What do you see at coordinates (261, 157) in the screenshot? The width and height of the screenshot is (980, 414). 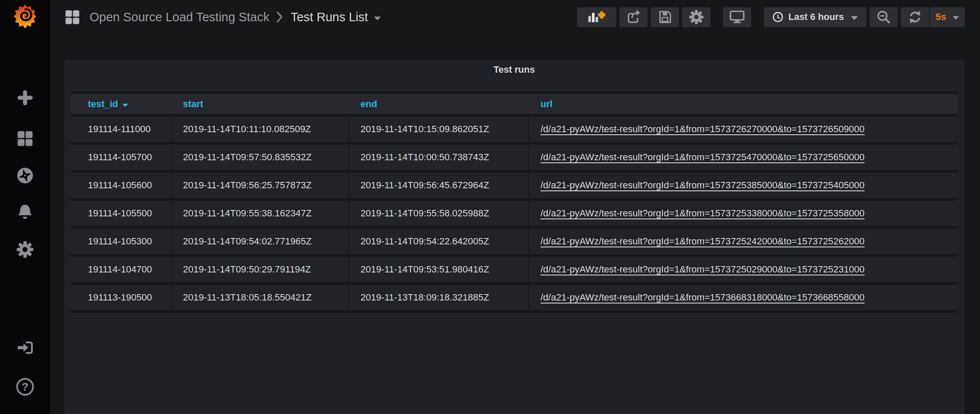 I see `cell-start: 2019-11-14T09:57:50.835532Z` at bounding box center [261, 157].